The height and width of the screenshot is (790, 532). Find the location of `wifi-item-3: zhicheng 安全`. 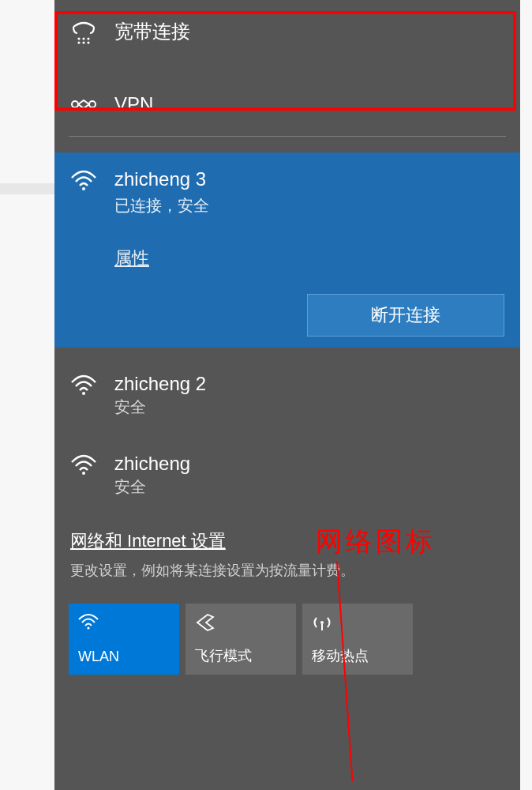

wifi-item-3: zhicheng 安全 is located at coordinates (287, 474).